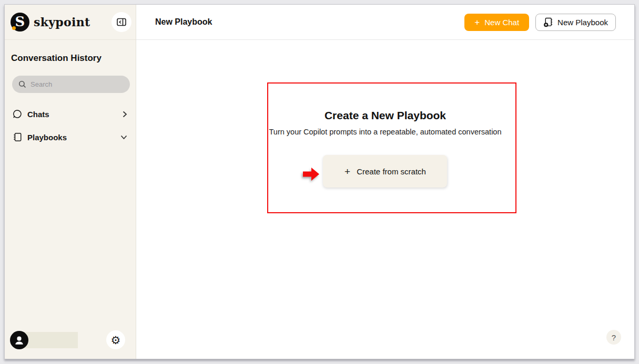 The width and height of the screenshot is (639, 364). Describe the element at coordinates (124, 138) in the screenshot. I see `chevron-down-icon` at that location.